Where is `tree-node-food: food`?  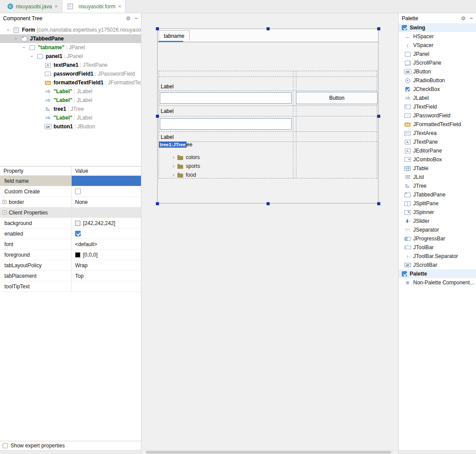 tree-node-food: food is located at coordinates (177, 175).